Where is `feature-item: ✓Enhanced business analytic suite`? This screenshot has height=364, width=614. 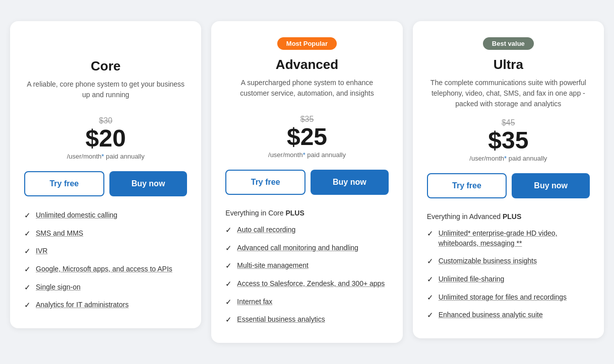 feature-item: ✓Enhanced business analytic suite is located at coordinates (508, 315).